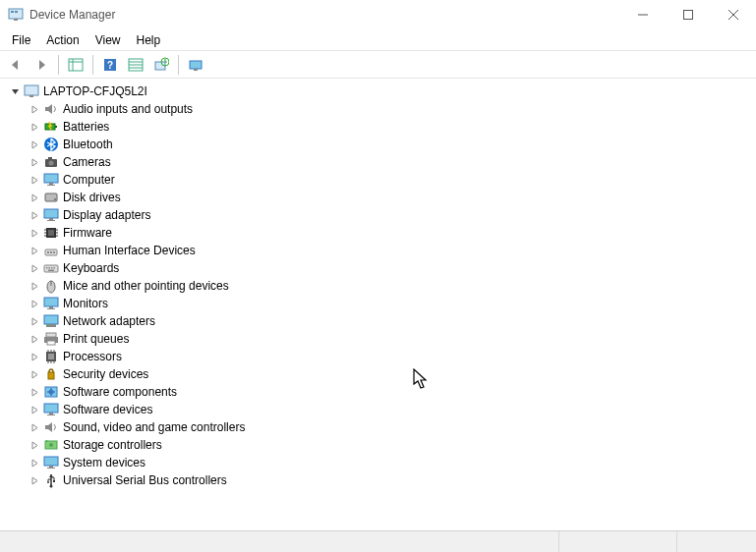 The height and width of the screenshot is (552, 756). I want to click on bluetooth-icon, so click(51, 144).